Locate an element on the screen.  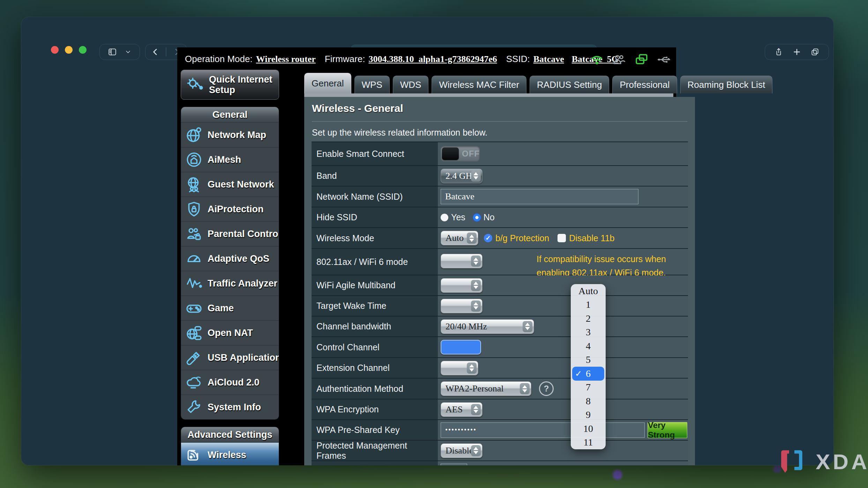
tab: Wireless MAC Filter is located at coordinates (479, 84).